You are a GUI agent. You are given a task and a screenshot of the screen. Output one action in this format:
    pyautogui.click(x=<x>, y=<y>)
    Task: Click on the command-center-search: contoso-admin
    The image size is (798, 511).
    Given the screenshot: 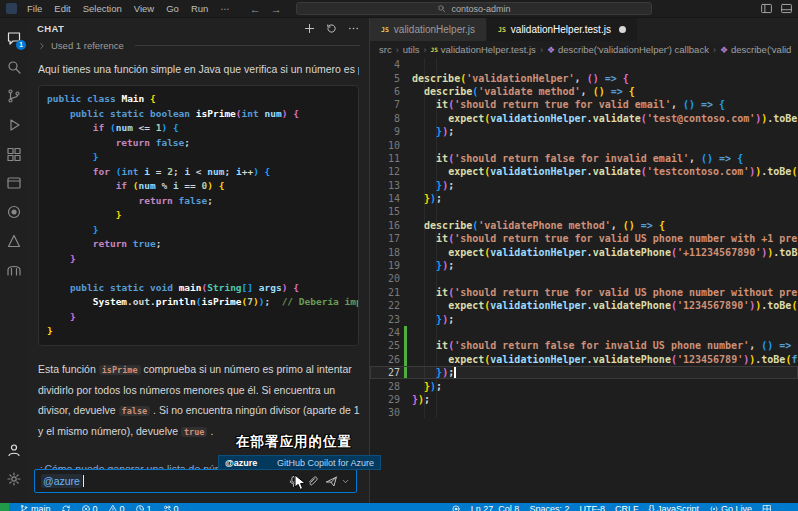 What is the action you would take?
    pyautogui.click(x=474, y=8)
    